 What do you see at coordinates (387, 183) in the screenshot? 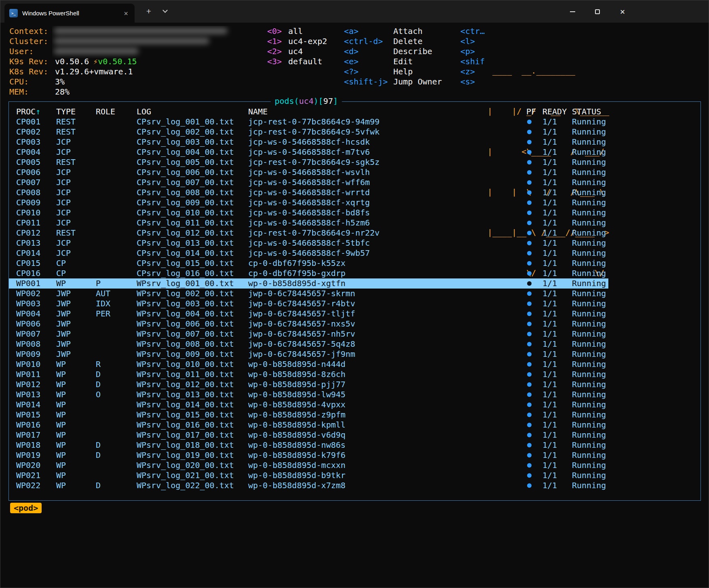
I see `cell-name: jcp-ws-0-54668588cf-wff6m` at bounding box center [387, 183].